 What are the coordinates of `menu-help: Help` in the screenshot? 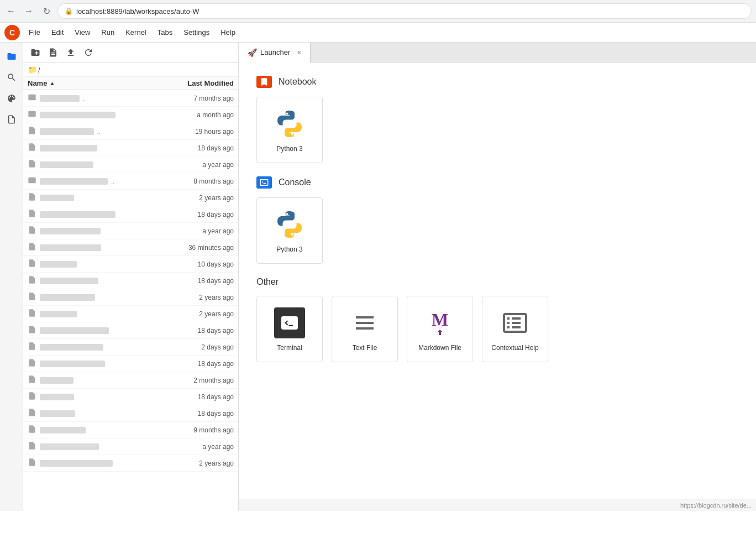 It's located at (228, 32).